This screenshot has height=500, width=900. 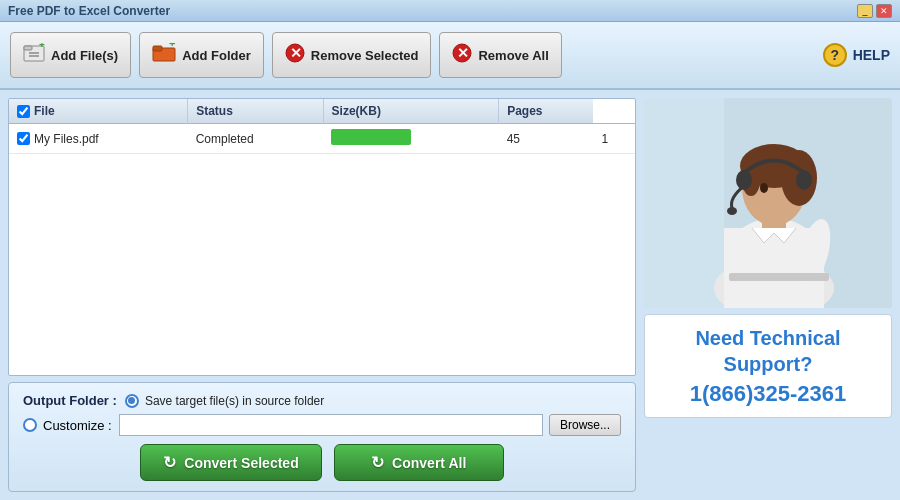 What do you see at coordinates (66, 139) in the screenshot?
I see `filename: My Files.pdf` at bounding box center [66, 139].